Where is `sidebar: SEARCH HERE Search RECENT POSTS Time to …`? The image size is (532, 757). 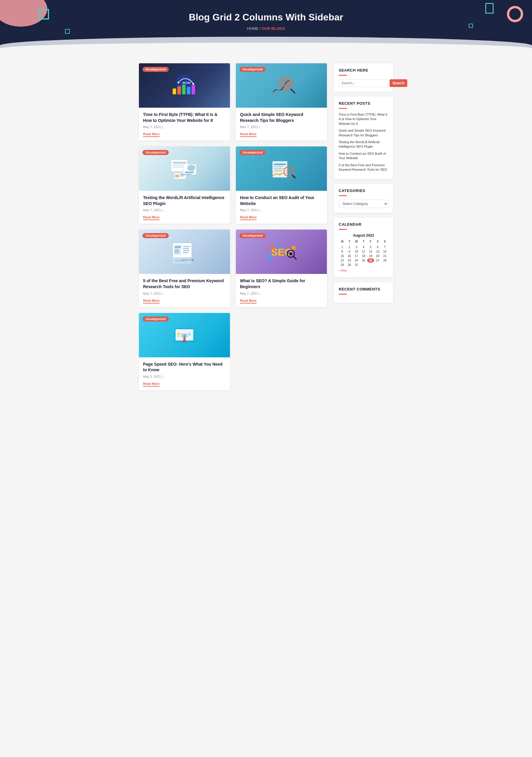
sidebar: SEARCH HERE Search RECENT POSTS Time to … is located at coordinates (364, 183).